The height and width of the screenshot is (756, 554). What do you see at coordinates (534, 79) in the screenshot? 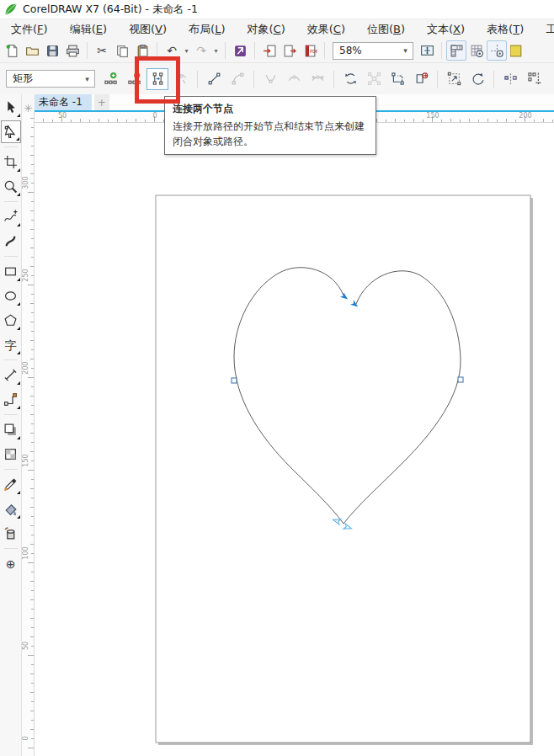
I see `align-nodes-button` at bounding box center [534, 79].